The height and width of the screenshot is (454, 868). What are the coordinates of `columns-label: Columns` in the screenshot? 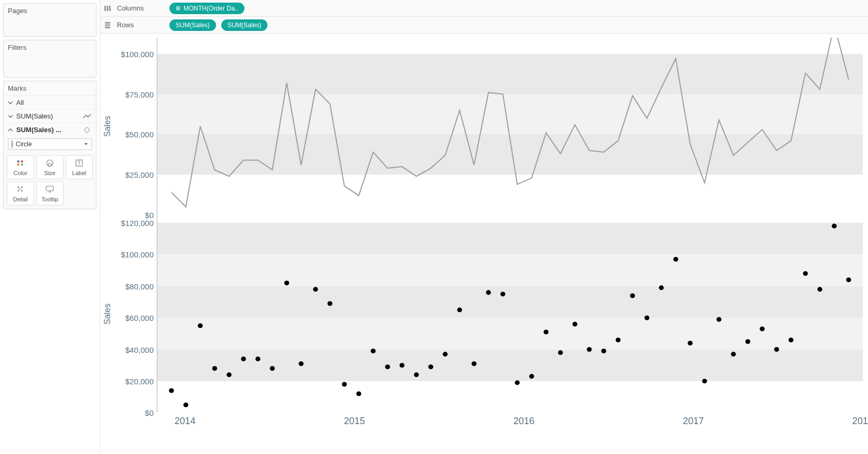 It's located at (141, 8).